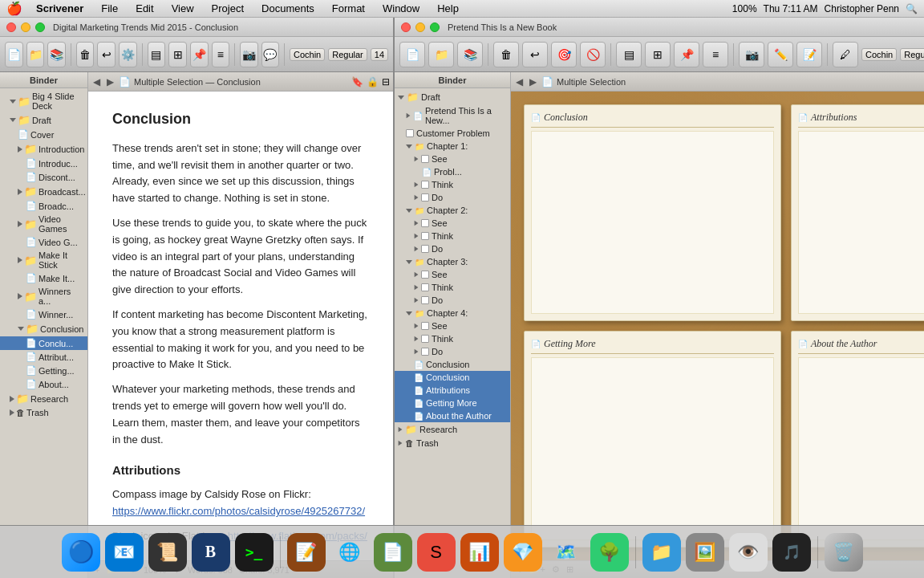 The image size is (924, 578). What do you see at coordinates (653, 213) in the screenshot?
I see `cork-card-conclusion: 📄 Conclusion` at bounding box center [653, 213].